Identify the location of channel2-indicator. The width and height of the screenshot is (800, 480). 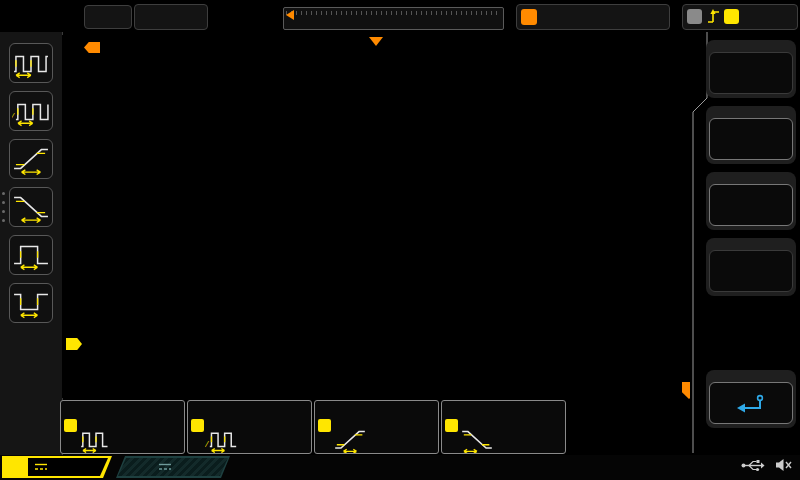
(173, 467).